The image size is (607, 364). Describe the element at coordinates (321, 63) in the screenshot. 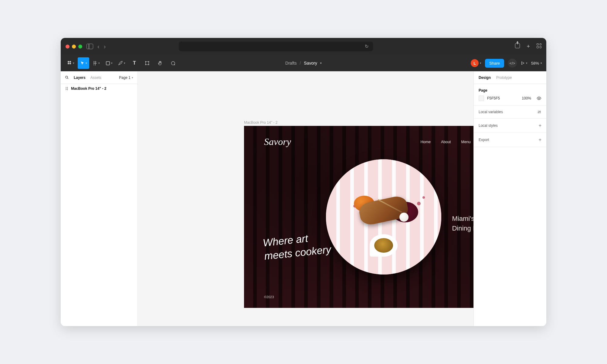

I see `chevron-down-icon: ▾` at that location.